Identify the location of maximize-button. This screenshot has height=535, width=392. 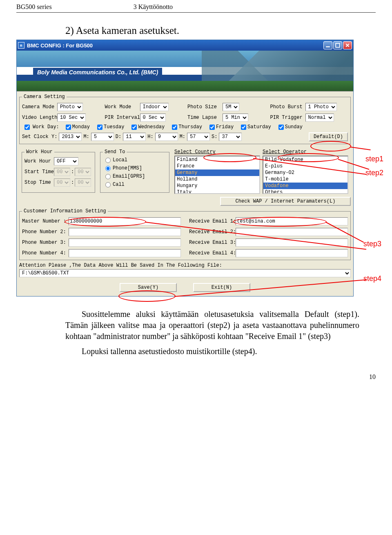
(338, 45).